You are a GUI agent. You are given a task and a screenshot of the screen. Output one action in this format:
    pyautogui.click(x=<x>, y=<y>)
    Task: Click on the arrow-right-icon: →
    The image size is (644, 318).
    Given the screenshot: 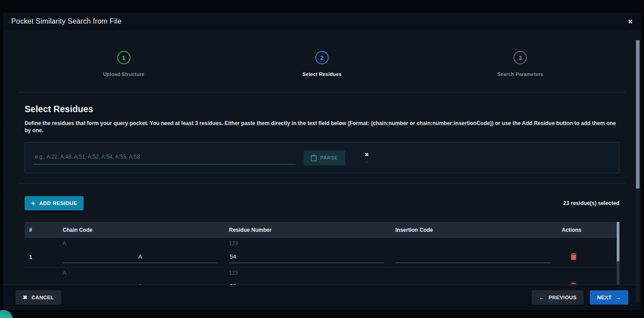 What is the action you would take?
    pyautogui.click(x=619, y=297)
    